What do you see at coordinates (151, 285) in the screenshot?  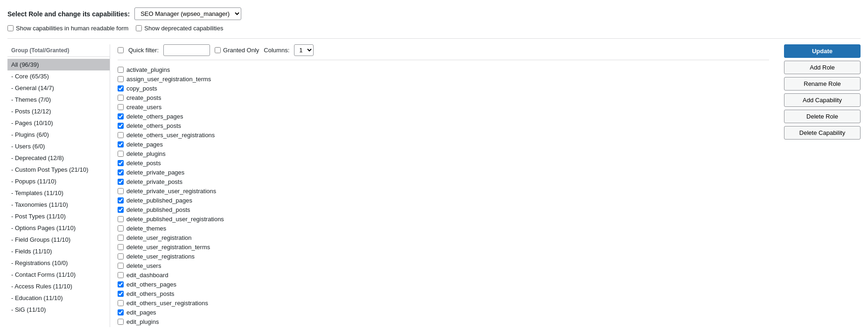 I see `capability-name: edit_others_pages` at bounding box center [151, 285].